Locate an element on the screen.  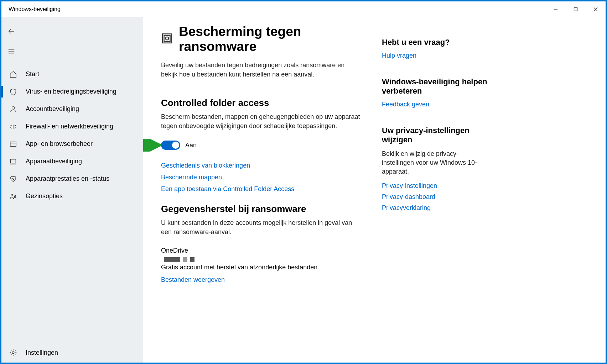
close-button is located at coordinates (596, 9).